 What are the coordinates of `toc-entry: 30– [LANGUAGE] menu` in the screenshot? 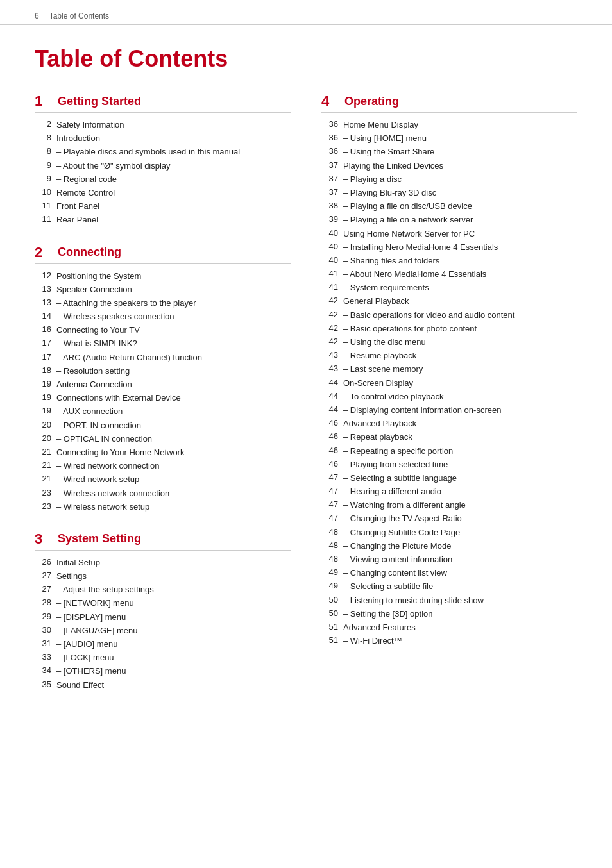 It's located at (163, 631).